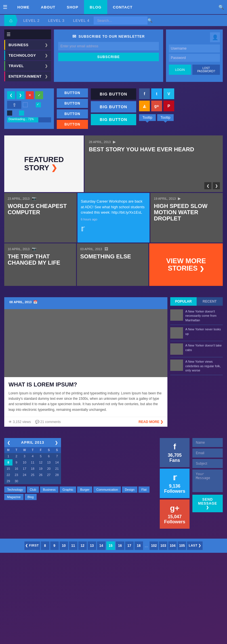 This screenshot has width=227, height=644. Describe the element at coordinates (40, 265) in the screenshot. I see `story-card-4: 10 APRIL, 2013 📷 THE TRIP THAT CHANGED M…` at that location.